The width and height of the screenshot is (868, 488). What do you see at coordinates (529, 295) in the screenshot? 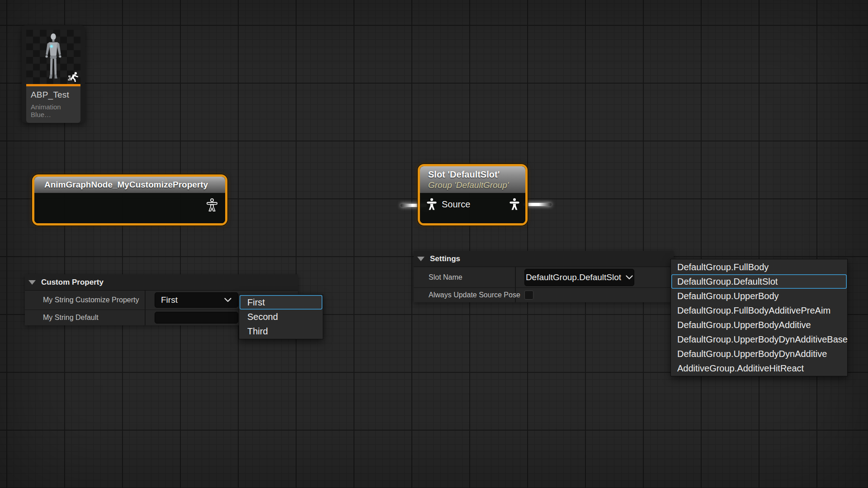
I see `always-update-source-pose-checkbox` at bounding box center [529, 295].